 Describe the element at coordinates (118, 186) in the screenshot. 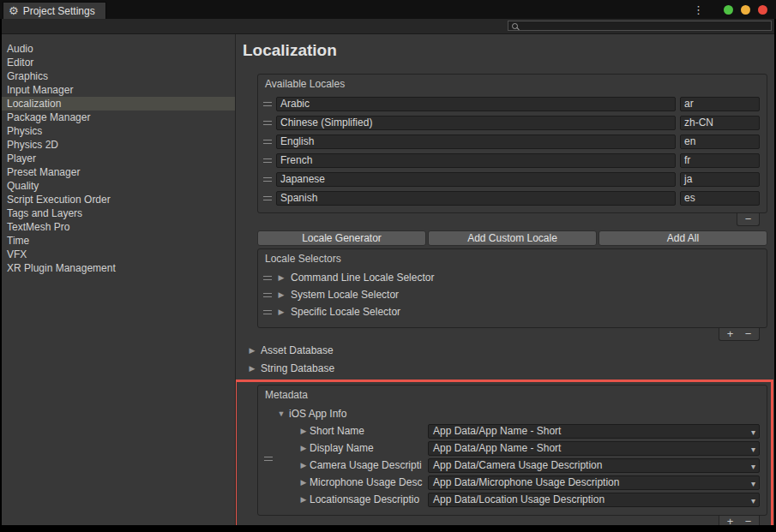

I see `sidebar-item-quality: Quality` at that location.